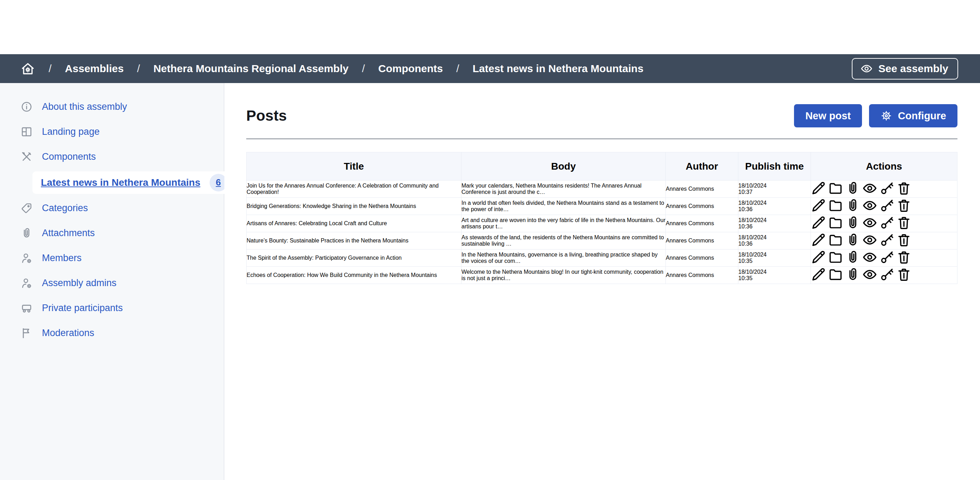 This screenshot has height=480, width=980. What do you see at coordinates (324, 258) in the screenshot?
I see `post-title-link: The Spirit of the Assembly: Participator…` at bounding box center [324, 258].